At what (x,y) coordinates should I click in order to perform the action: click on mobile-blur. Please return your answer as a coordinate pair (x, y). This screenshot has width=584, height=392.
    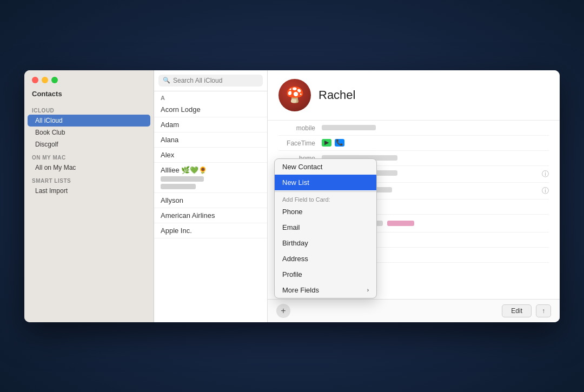
    Looking at the image, I should click on (349, 128).